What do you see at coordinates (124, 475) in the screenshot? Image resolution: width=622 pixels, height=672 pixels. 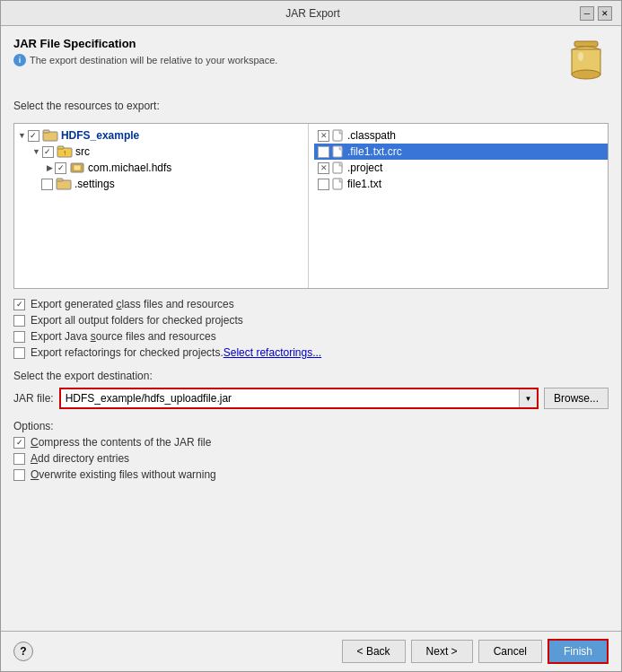 I see `cb-overwrite-label: Overwrite existing files without warning` at bounding box center [124, 475].